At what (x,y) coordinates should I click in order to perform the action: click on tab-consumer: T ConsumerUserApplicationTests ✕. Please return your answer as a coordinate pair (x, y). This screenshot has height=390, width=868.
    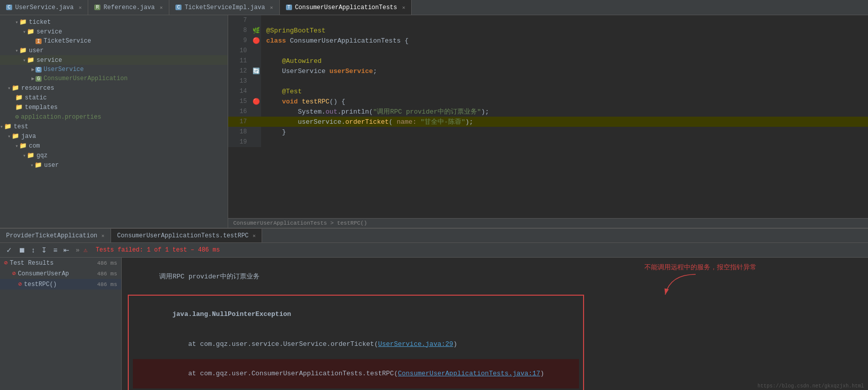
    Looking at the image, I should click on (346, 7).